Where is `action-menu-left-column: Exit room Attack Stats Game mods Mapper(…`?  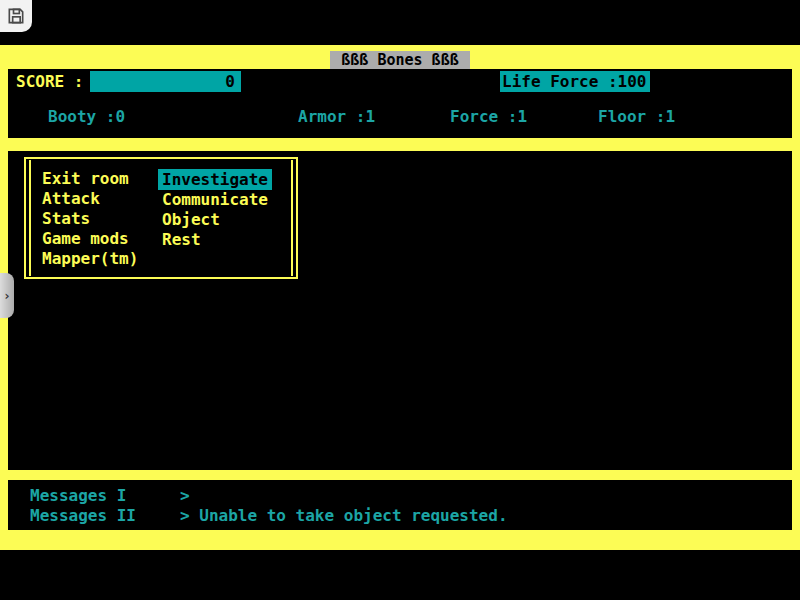
action-menu-left-column: Exit room Attack Stats Game mods Mapper(… is located at coordinates (90, 219).